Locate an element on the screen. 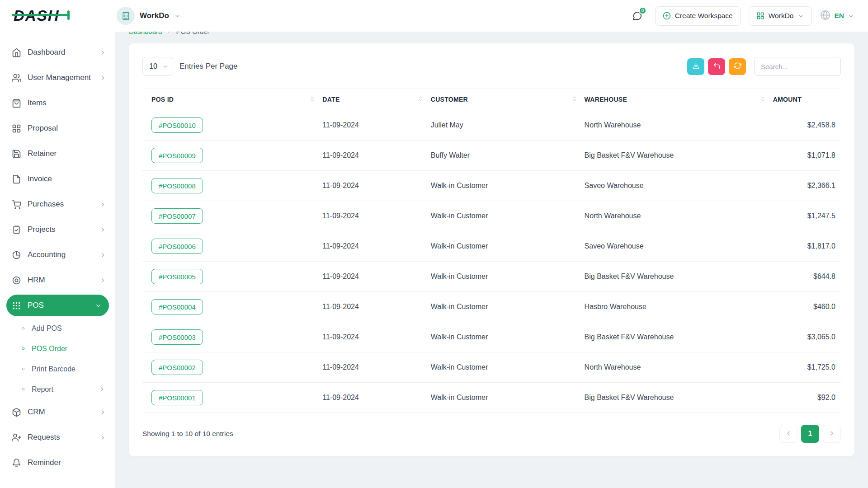 The image size is (868, 488). language-switcher: EN is located at coordinates (837, 16).